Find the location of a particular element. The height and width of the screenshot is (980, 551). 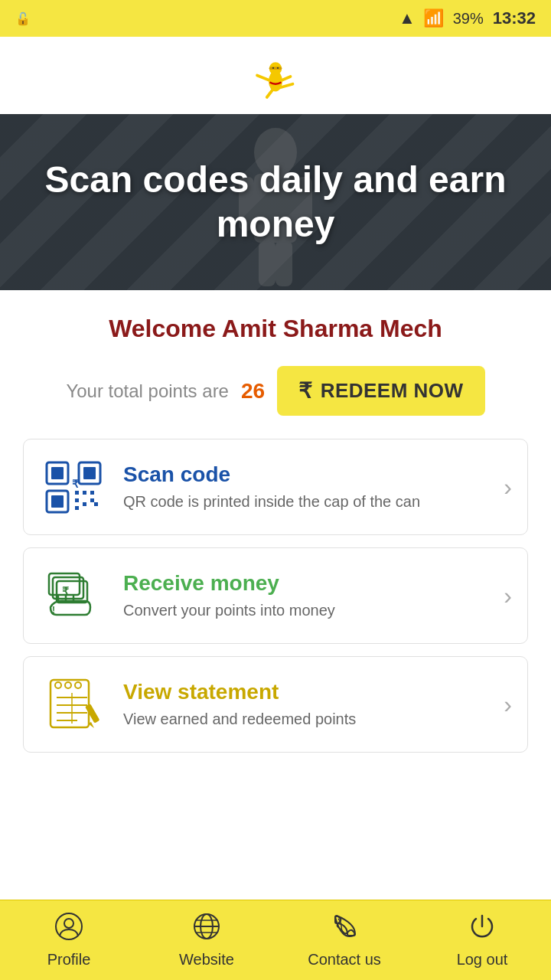

view-statement-desc: View earned and redeemed points is located at coordinates (306, 719).